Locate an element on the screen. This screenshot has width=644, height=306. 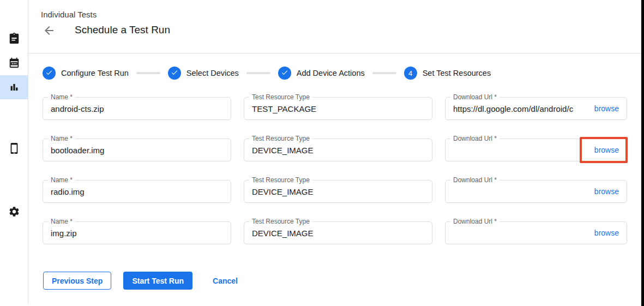
header-divider is located at coordinates (335, 53).